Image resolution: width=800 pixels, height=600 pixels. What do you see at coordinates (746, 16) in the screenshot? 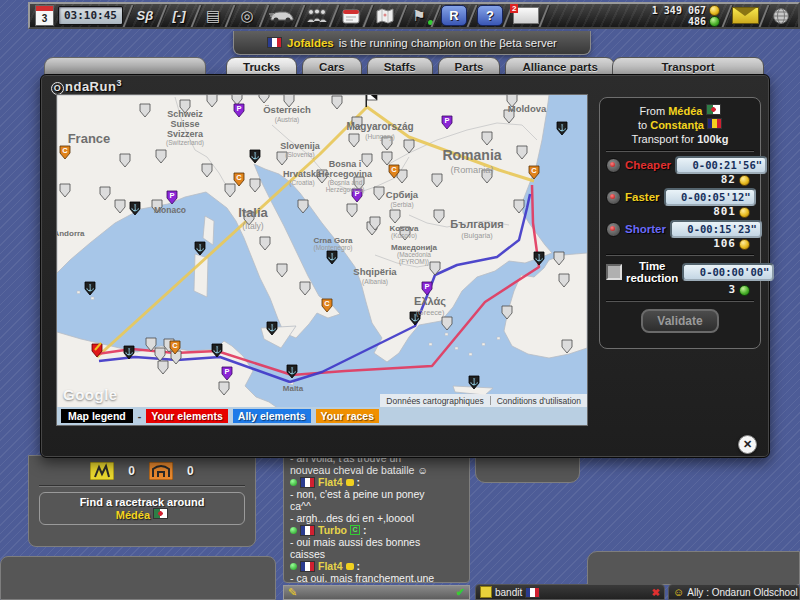
I see `mail-icon` at bounding box center [746, 16].